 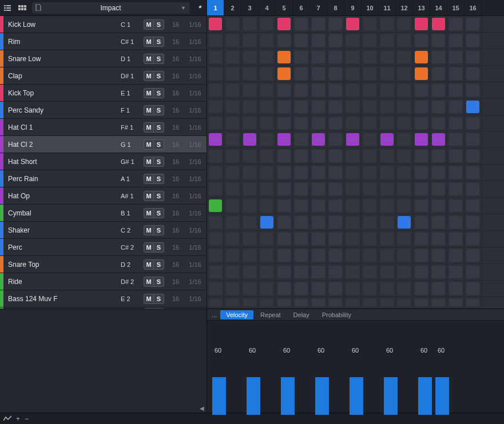 I want to click on velocity-bar: 60, so click(x=319, y=369).